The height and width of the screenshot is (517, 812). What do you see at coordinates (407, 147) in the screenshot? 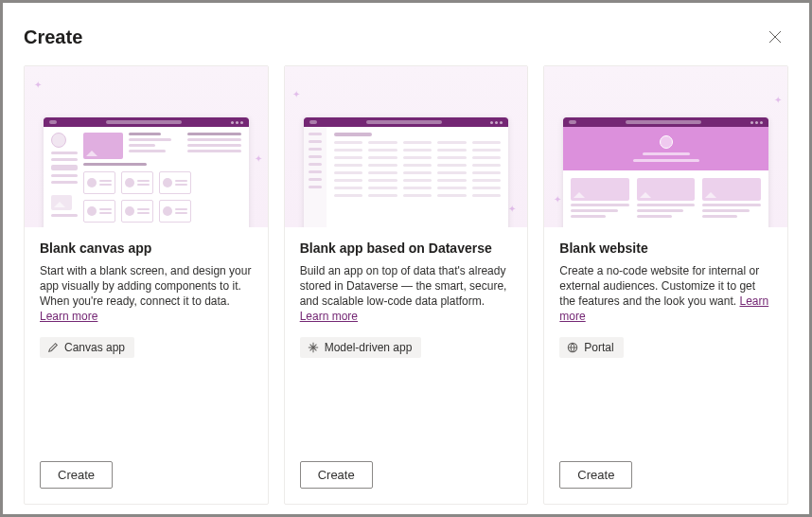
I see `thumbnail-dataverse-app: ✦ ✦` at bounding box center [407, 147].